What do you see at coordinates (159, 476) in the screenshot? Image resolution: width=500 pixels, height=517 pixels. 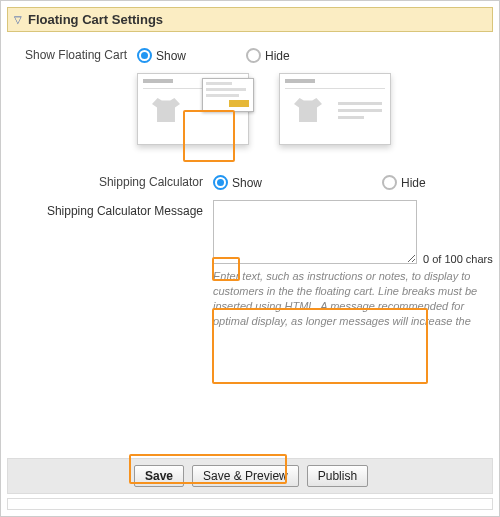 I see `save-button: Save` at bounding box center [159, 476].